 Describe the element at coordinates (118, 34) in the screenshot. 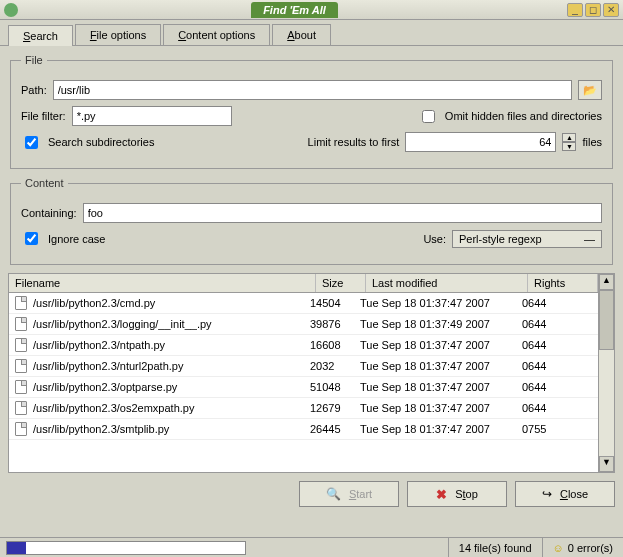

I see `tab-file-options: File options` at that location.